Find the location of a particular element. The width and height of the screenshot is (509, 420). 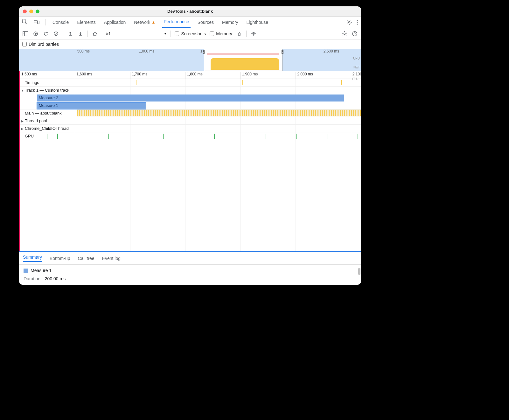

details-tabs: Summary Bottom-up Call tree Event log is located at coordinates (190, 258).